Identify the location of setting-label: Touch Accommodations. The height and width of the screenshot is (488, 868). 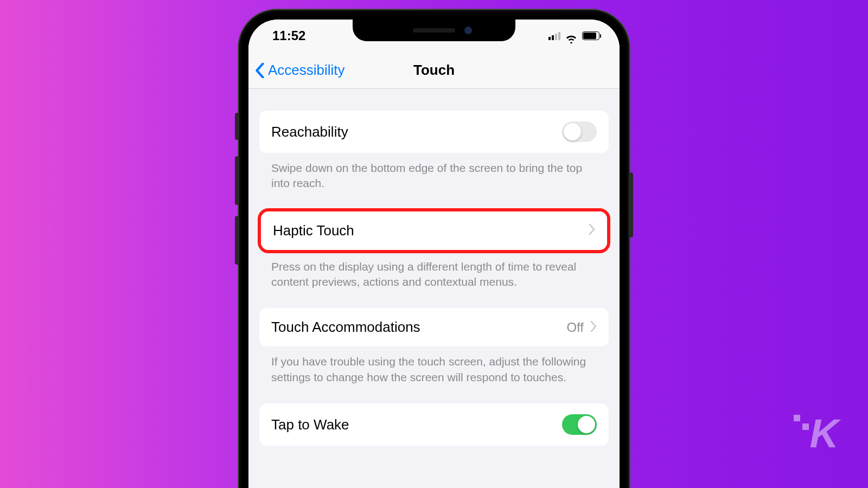
(346, 328).